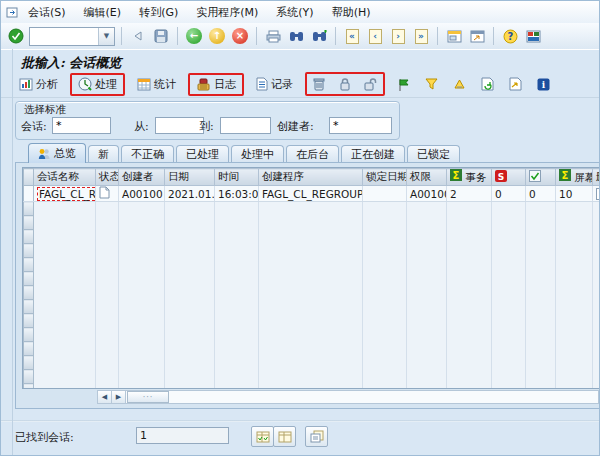  I want to click on scroll-left-button: ◀, so click(105, 397).